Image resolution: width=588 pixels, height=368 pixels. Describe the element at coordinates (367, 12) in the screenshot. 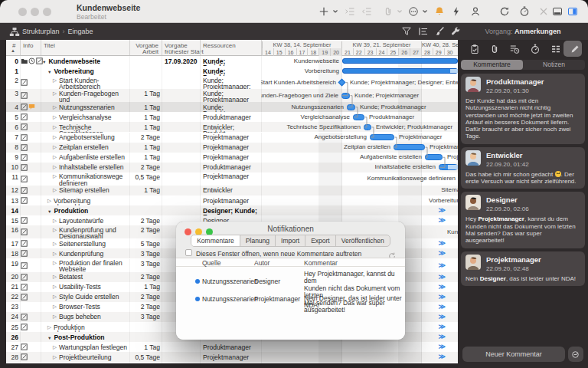

I see `outdent-button` at that location.